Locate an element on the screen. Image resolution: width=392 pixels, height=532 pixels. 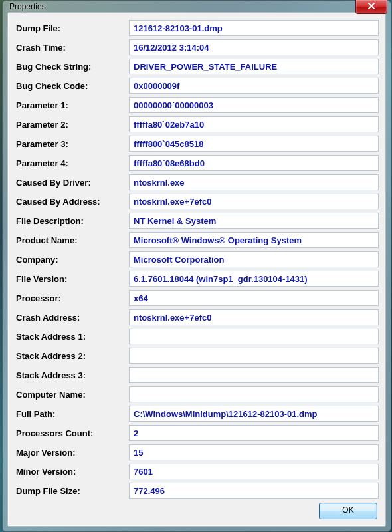
field-label: Parameter 1: is located at coordinates (72, 105).